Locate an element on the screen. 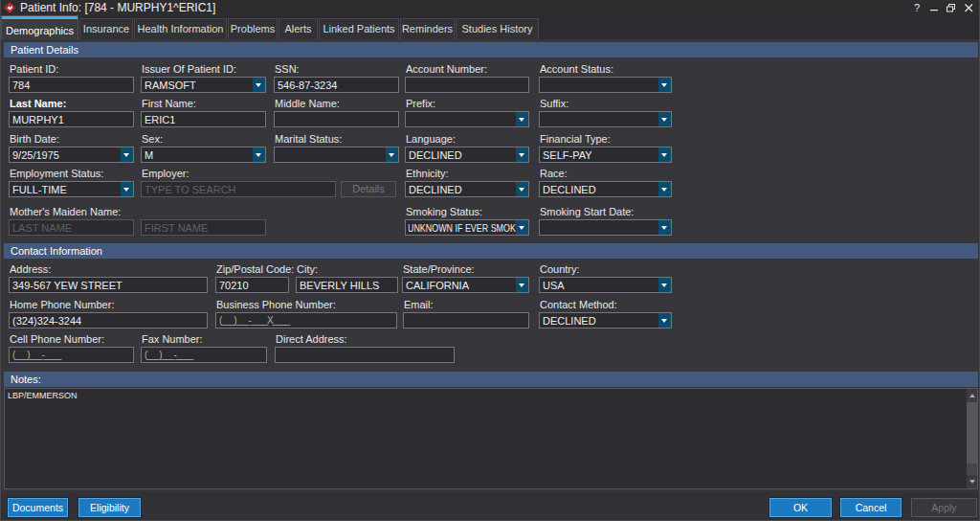 The height and width of the screenshot is (521, 980). tab-studies-history: Studies History is located at coordinates (498, 29).